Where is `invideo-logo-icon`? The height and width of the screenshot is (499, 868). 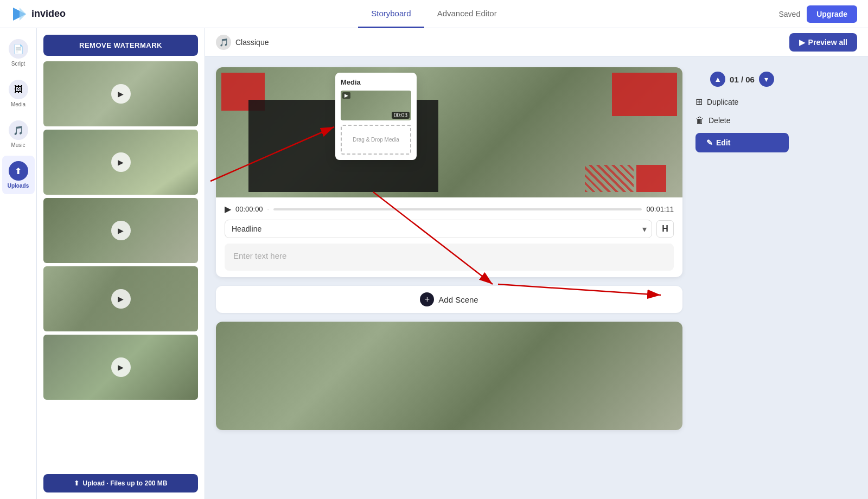
invideo-logo-icon is located at coordinates (20, 14).